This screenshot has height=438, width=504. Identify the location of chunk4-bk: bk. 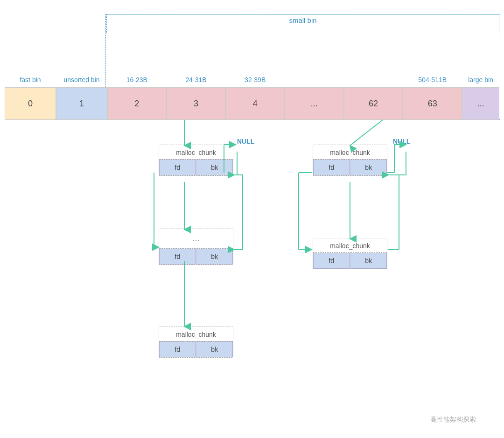
(369, 167).